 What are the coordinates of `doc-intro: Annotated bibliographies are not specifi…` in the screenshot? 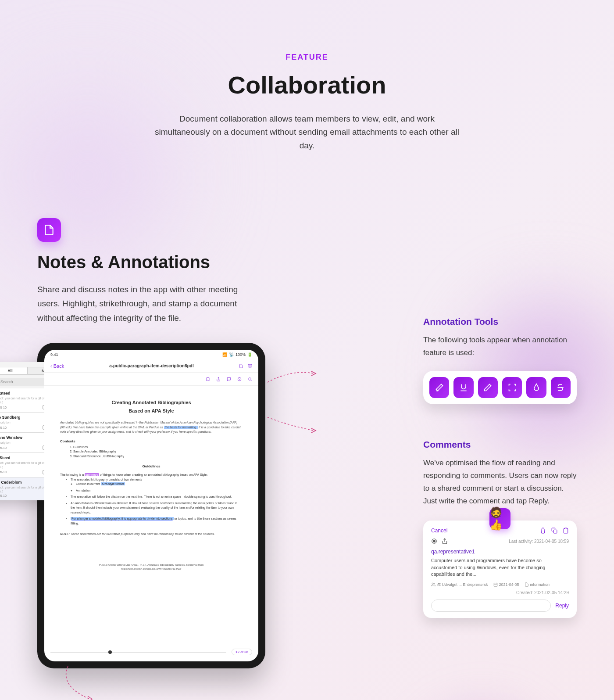 It's located at (151, 427).